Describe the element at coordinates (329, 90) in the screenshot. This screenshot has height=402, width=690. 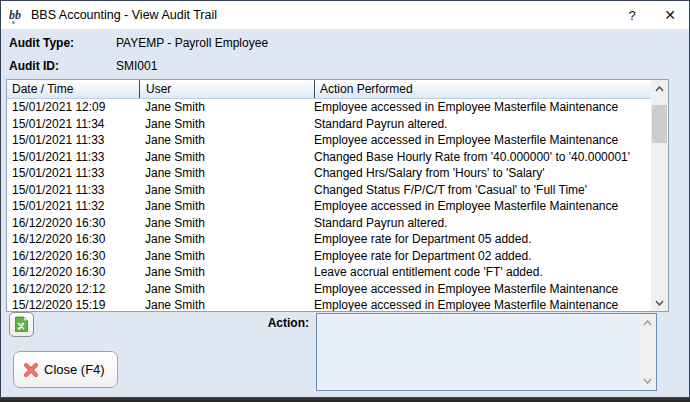
I see `table-header: Date / Time User Action Performed` at that location.